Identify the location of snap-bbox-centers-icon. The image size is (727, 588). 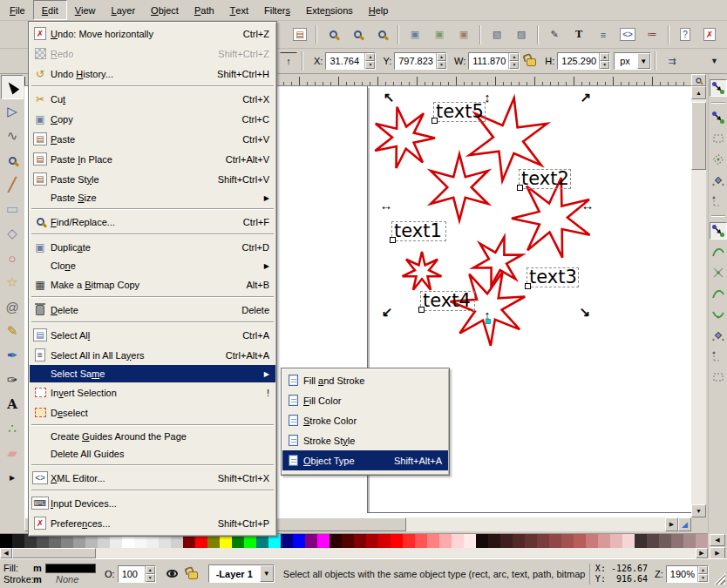
(718, 201).